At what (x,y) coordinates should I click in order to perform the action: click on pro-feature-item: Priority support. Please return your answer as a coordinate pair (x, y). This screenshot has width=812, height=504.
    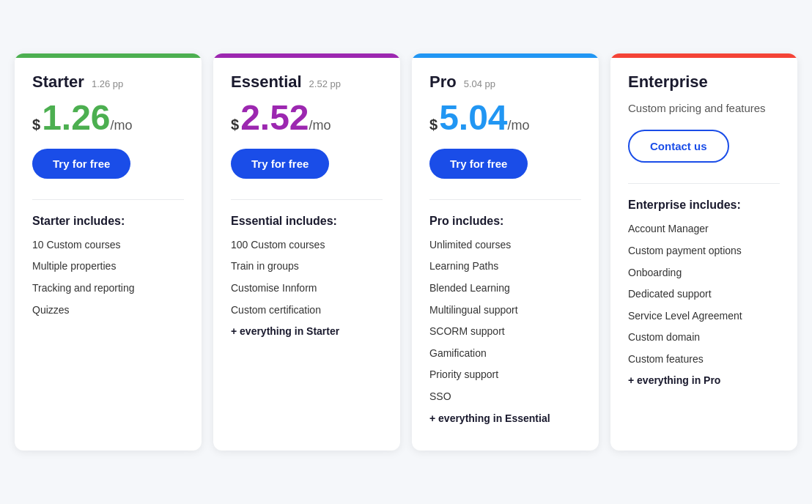
    Looking at the image, I should click on (506, 375).